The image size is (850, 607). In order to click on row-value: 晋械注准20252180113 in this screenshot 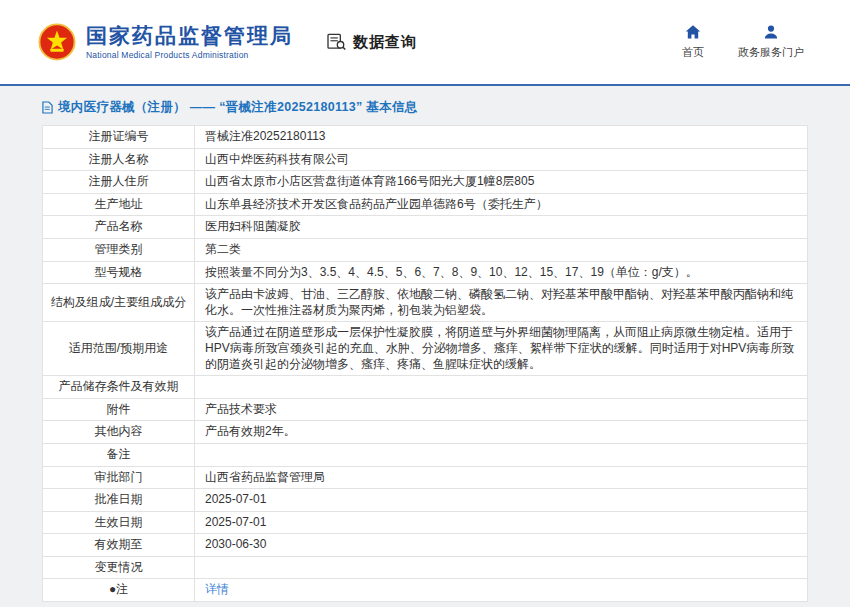, I will do `click(502, 138)`.